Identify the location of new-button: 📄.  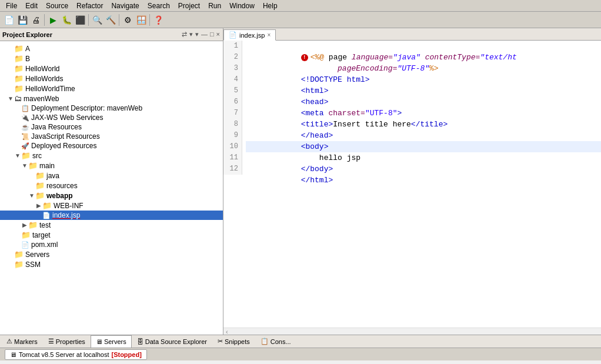
(9, 20).